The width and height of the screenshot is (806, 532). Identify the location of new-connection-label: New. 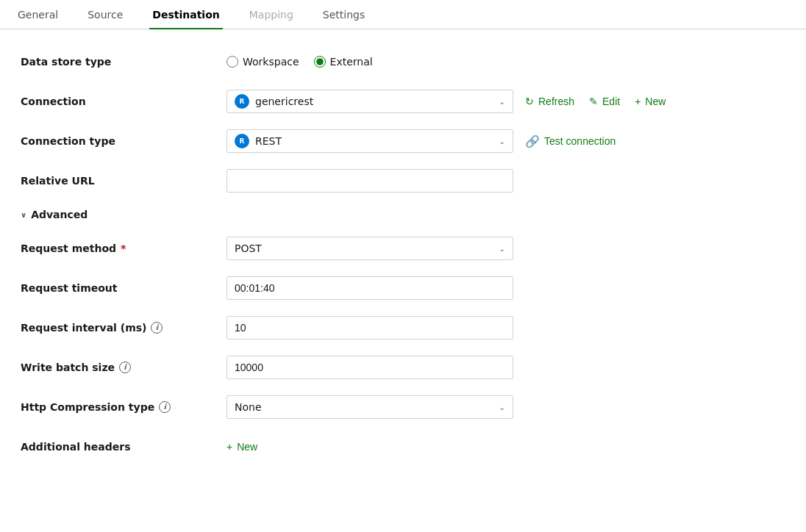
(655, 101).